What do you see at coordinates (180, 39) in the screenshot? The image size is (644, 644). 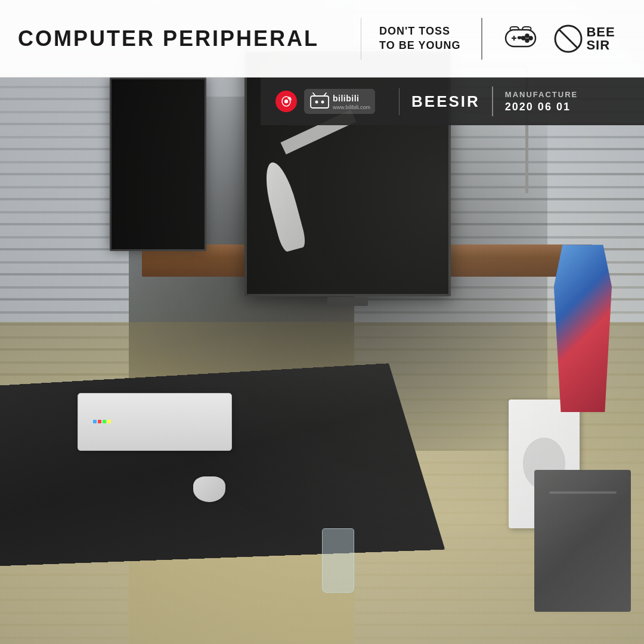 I see `title-section: COMPUTER PERIPHERAL` at bounding box center [180, 39].